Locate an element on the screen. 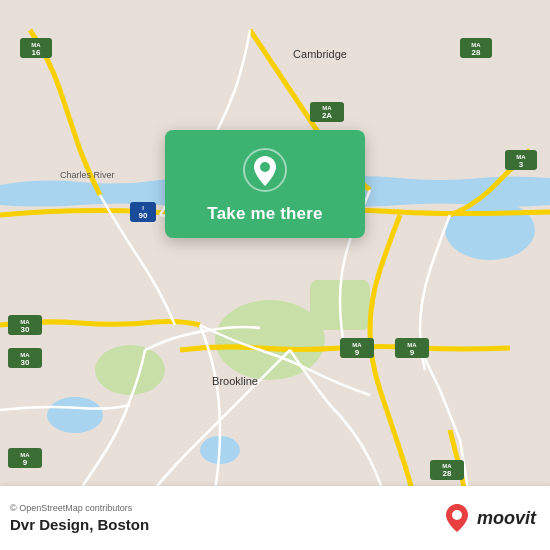 The width and height of the screenshot is (550, 550). location-card: Take me there is located at coordinates (265, 184).